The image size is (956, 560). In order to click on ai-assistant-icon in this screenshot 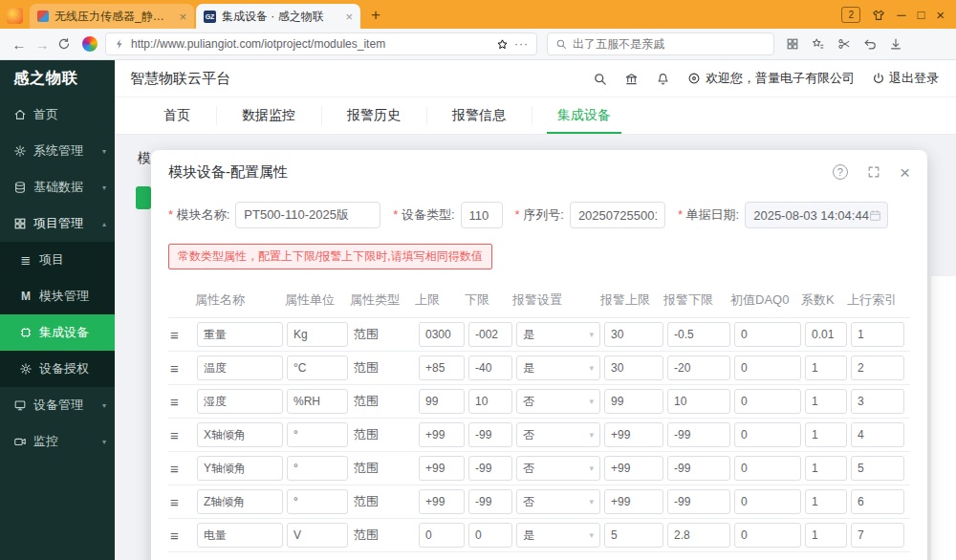, I will do `click(90, 44)`.